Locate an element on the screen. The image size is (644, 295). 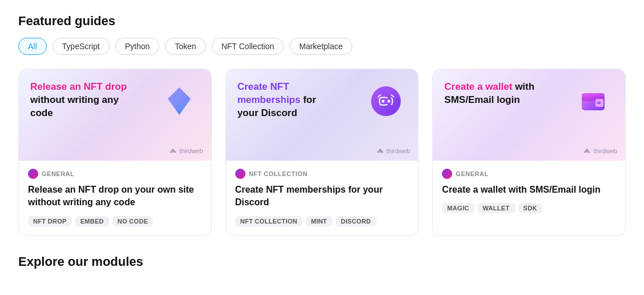
tag-discord: DISCORD is located at coordinates (356, 221).